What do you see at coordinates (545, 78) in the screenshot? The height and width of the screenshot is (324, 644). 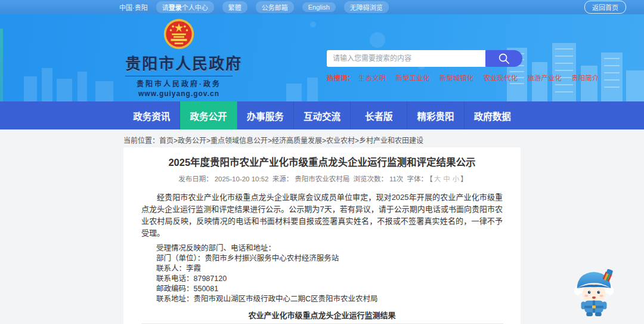 I see `hot-search-link-tourism: 旅游产业化` at bounding box center [545, 78].